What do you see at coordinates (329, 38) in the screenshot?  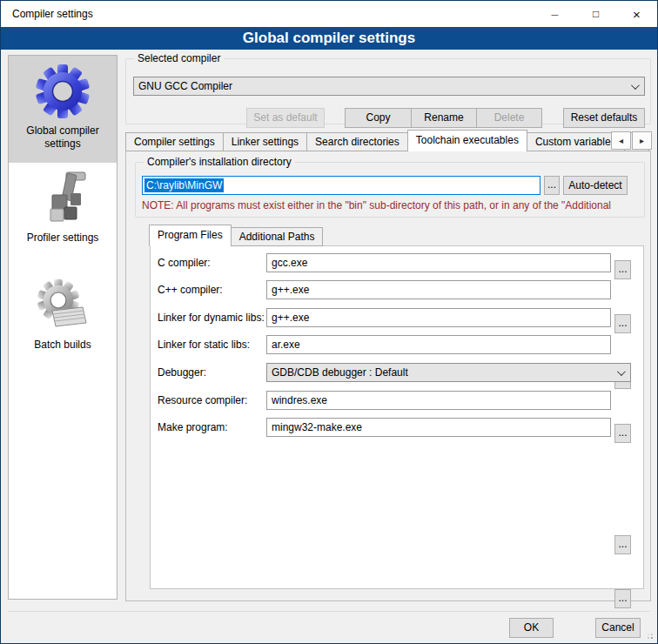 I see `page-title: Global compiler settings` at bounding box center [329, 38].